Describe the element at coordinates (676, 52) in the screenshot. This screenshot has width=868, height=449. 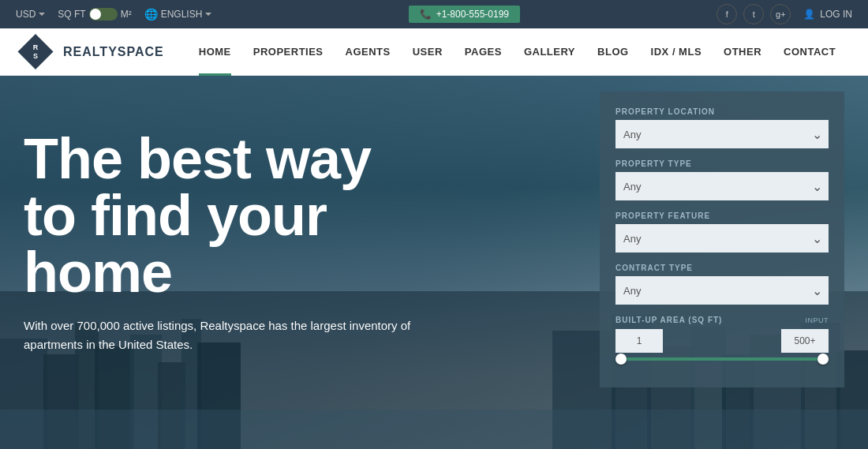
I see `nav-idx-mls: IDX / MLS` at that location.